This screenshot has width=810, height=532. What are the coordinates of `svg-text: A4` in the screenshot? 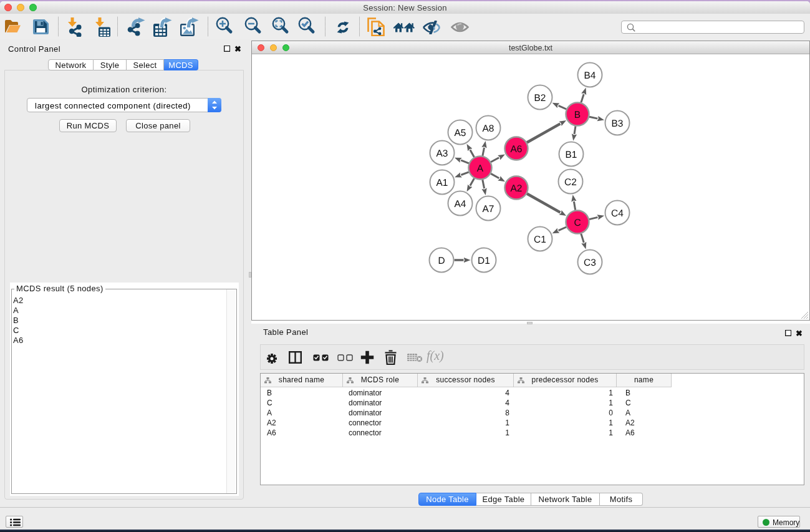 It's located at (460, 205).